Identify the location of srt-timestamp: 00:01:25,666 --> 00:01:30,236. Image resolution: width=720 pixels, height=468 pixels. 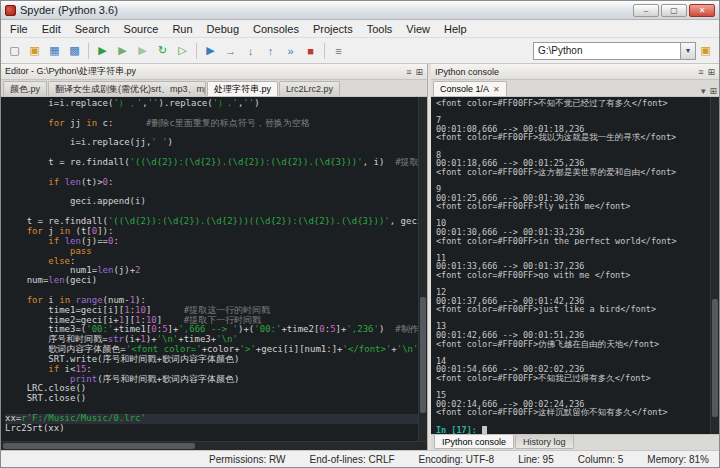
(573, 198).